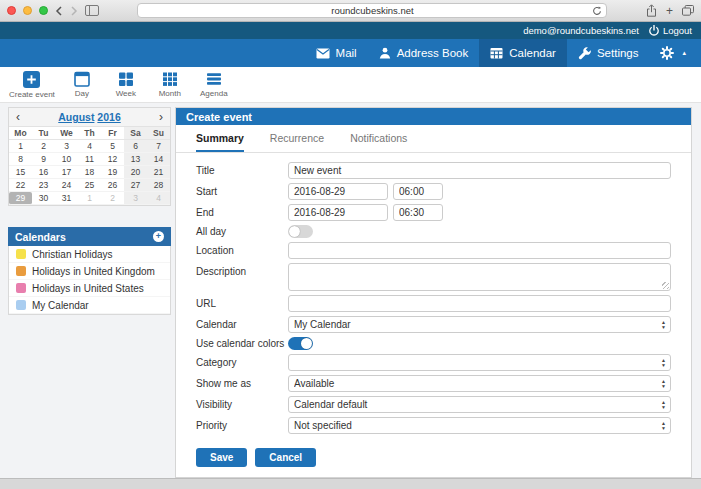 This screenshot has height=489, width=701. I want to click on calendar-list-item: My Calendar, so click(90, 306).